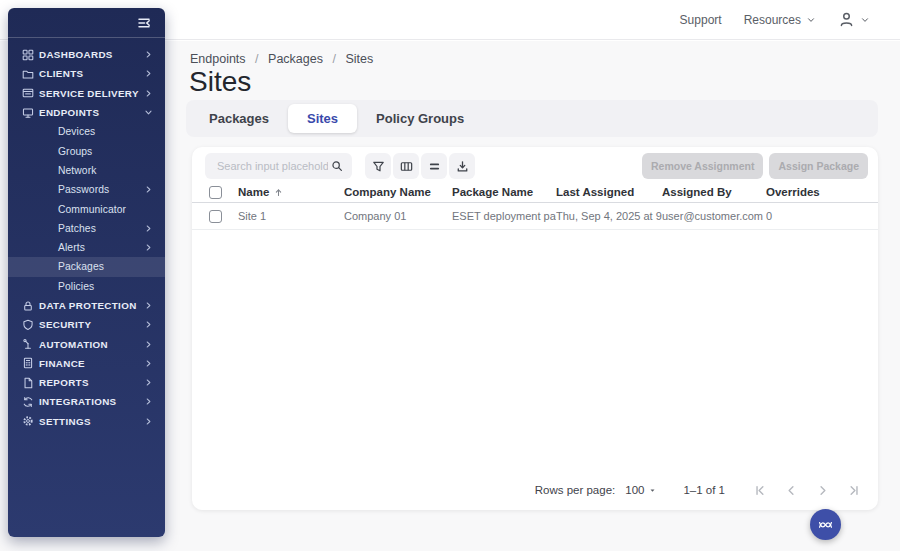 The height and width of the screenshot is (551, 900). I want to click on sidebar-item-finance: FINANCE, so click(86, 364).